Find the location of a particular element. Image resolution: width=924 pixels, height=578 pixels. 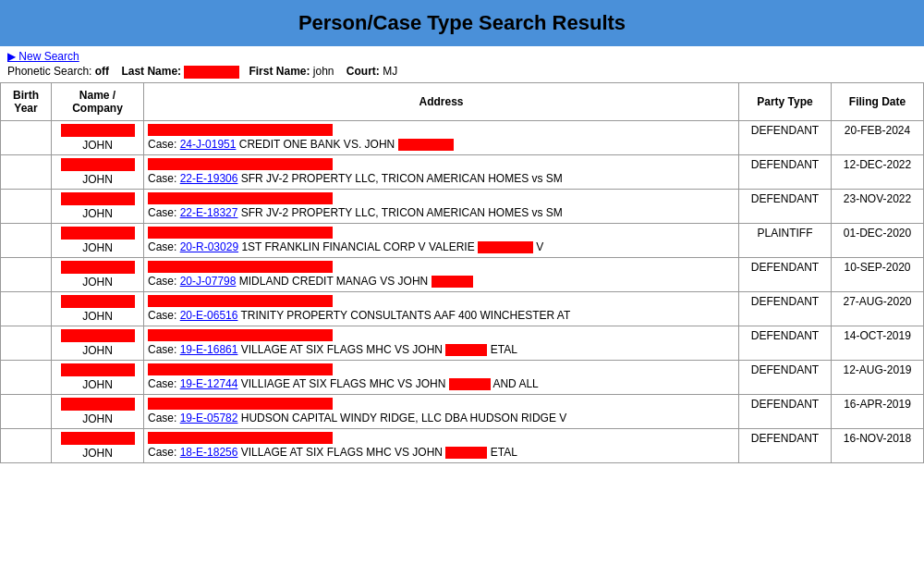

case-link: 20-E-06516 is located at coordinates (209, 315).